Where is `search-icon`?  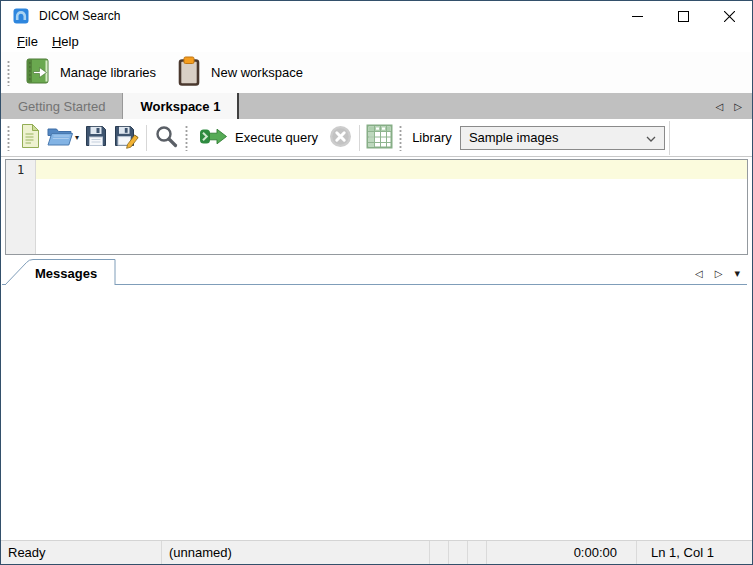 search-icon is located at coordinates (166, 138).